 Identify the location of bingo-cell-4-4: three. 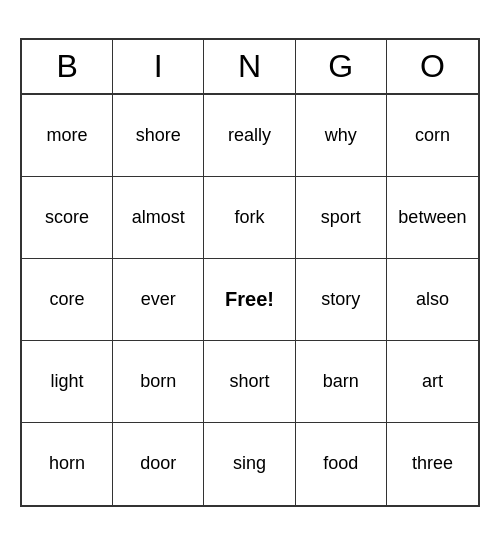
(432, 464).